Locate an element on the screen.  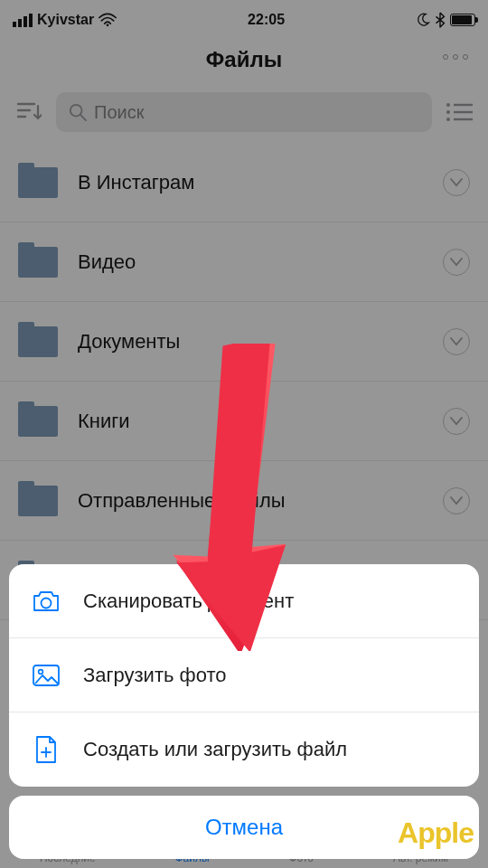
cancel-label: Отмена is located at coordinates (244, 827).